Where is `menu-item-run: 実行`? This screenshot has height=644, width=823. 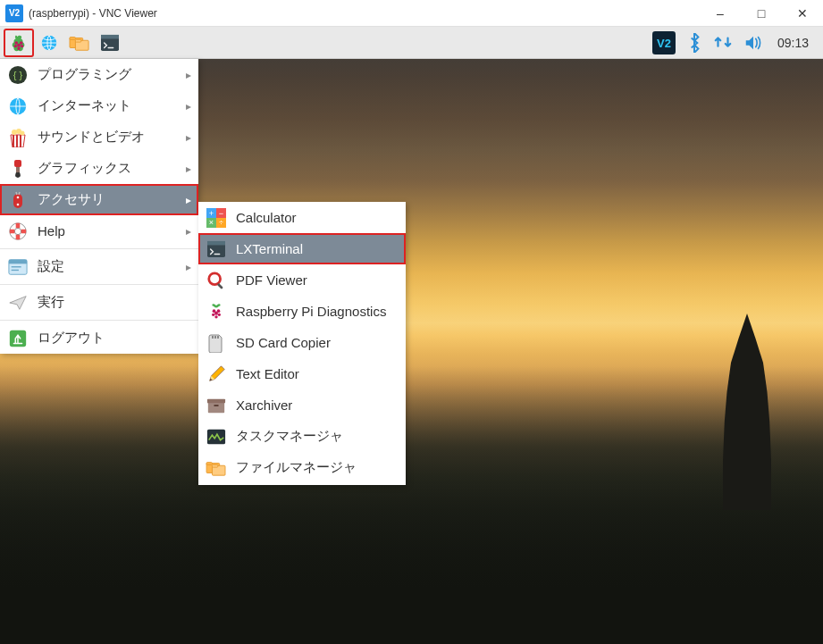 menu-item-run: 実行 is located at coordinates (99, 302).